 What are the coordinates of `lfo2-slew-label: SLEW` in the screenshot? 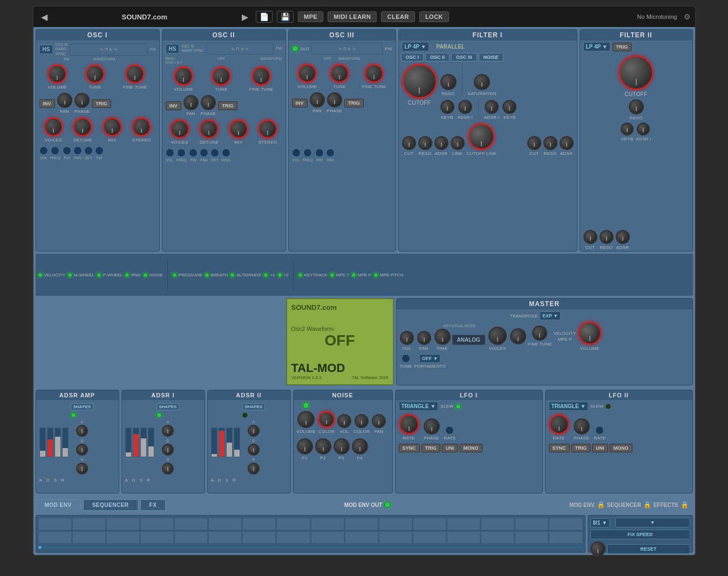 It's located at (597, 406).